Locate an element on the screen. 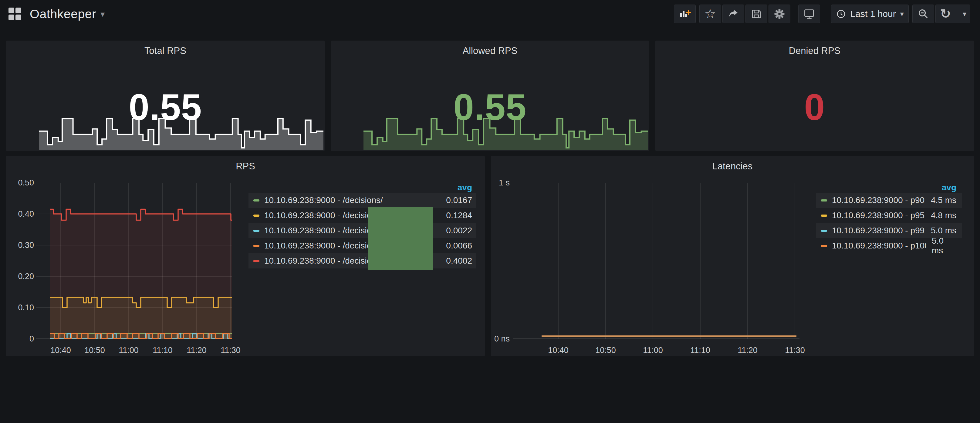 The width and height of the screenshot is (980, 423). x-axis-tick-label: 11:20 is located at coordinates (748, 350).